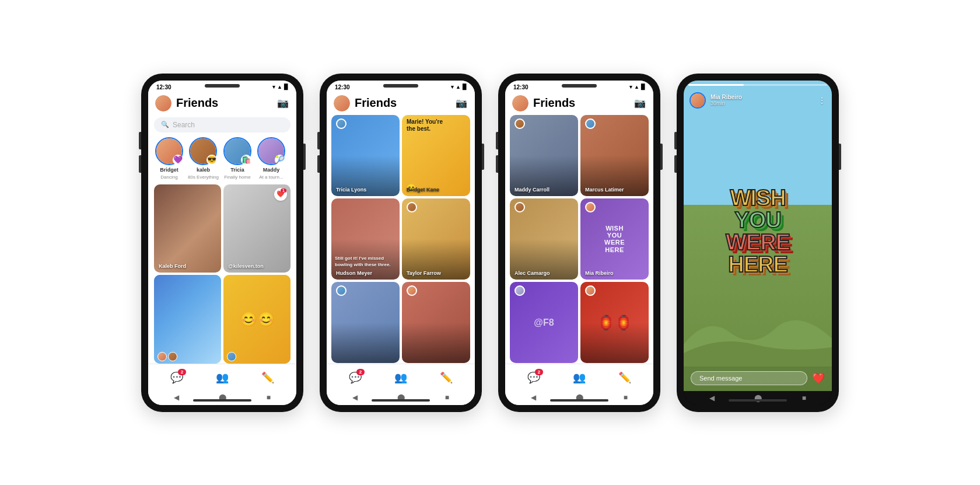 Image resolution: width=980 pixels, height=485 pixels. I want to click on phone-3-nav-friends: 👥, so click(579, 378).